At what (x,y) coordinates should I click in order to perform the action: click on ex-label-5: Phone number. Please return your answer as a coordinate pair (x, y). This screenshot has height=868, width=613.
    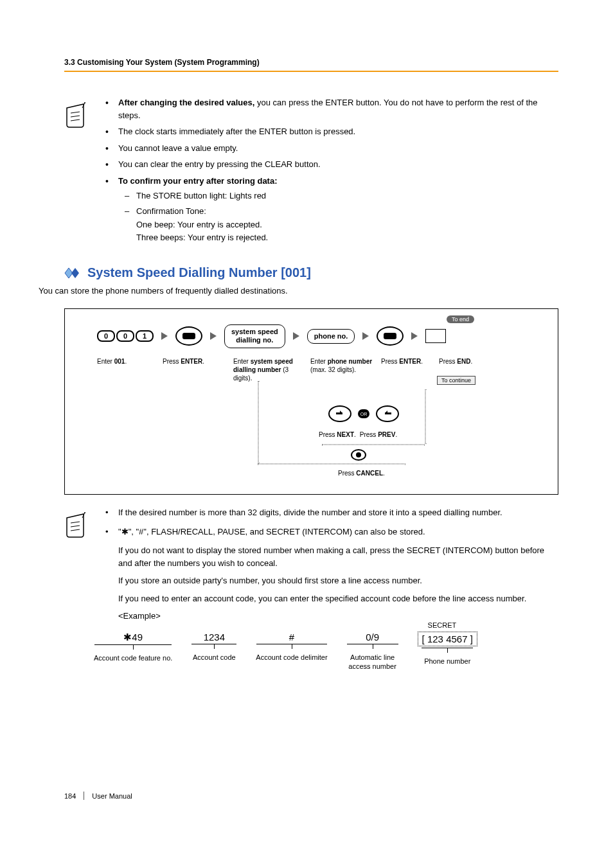
    Looking at the image, I should click on (447, 661).